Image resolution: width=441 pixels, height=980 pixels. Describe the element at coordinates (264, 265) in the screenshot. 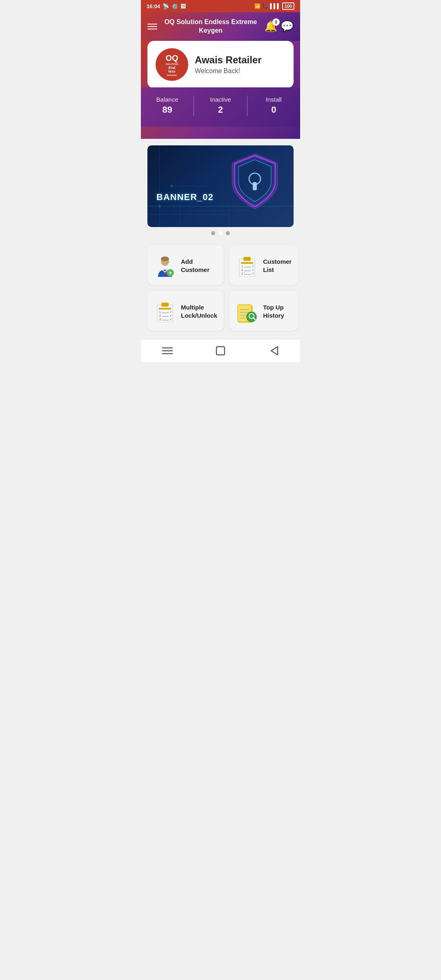

I see `customer-list-card: 1 ✓ 2 ✓ 3 ✓ Customer List` at that location.